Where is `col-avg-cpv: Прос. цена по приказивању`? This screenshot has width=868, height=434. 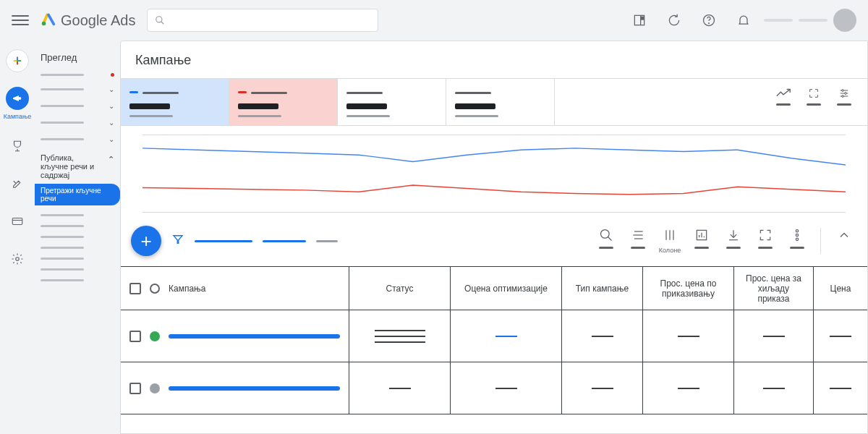 col-avg-cpv: Прос. цена по приказивању is located at coordinates (689, 288).